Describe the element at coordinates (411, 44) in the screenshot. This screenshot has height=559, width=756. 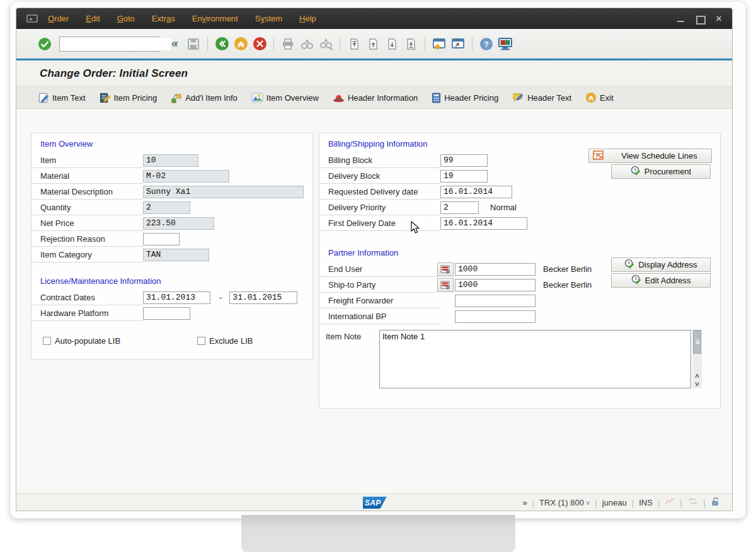
I see `last-page-icon` at that location.